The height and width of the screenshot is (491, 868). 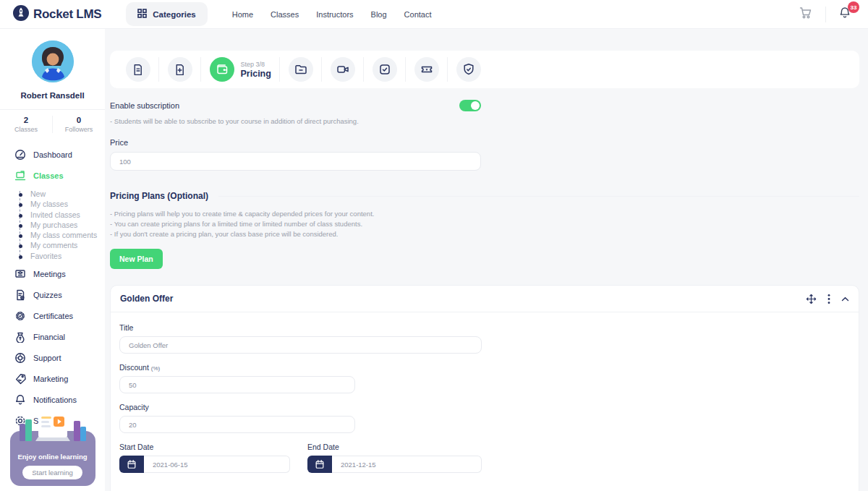 What do you see at coordinates (334, 14) in the screenshot?
I see `nav-link-instructors: Instructors` at bounding box center [334, 14].